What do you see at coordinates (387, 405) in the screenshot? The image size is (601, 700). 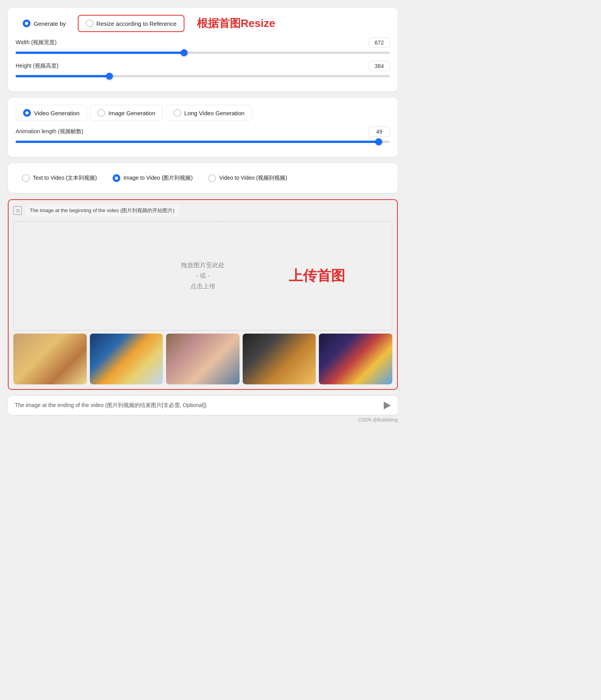 I see `play-icon` at bounding box center [387, 405].